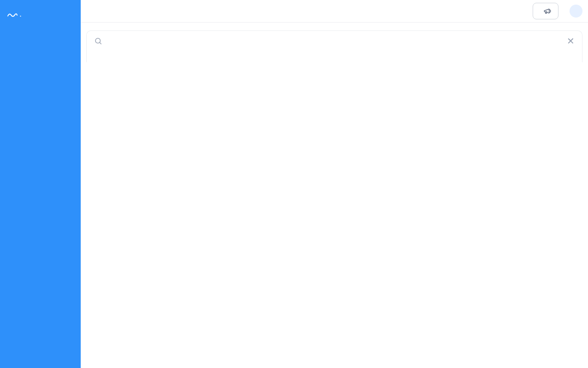 Image resolution: width=588 pixels, height=368 pixels. Describe the element at coordinates (41, 17) in the screenshot. I see `brand-logo: .` at that location.